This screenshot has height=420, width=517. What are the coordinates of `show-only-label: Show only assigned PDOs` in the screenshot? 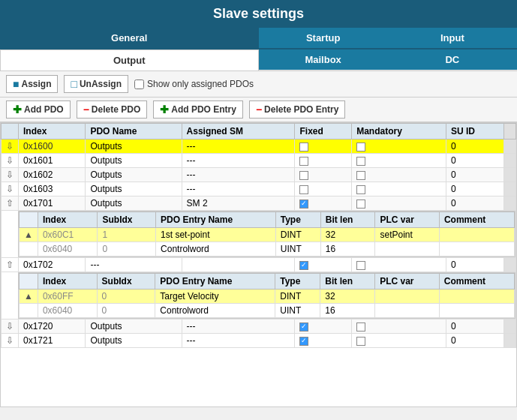 It's located at (194, 84).